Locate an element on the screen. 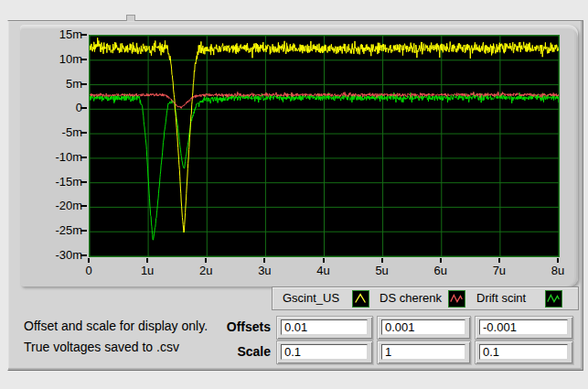  y-tick-label: -10m is located at coordinates (59, 157).